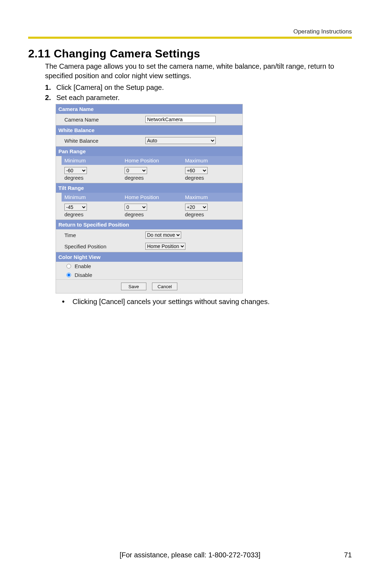 The width and height of the screenshot is (380, 588). I want to click on tilt-home-select: 0, so click(136, 207).